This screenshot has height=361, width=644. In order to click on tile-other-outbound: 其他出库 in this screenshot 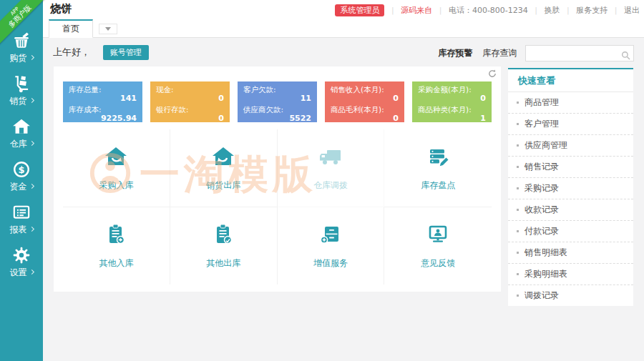, I will do `click(224, 246)`.